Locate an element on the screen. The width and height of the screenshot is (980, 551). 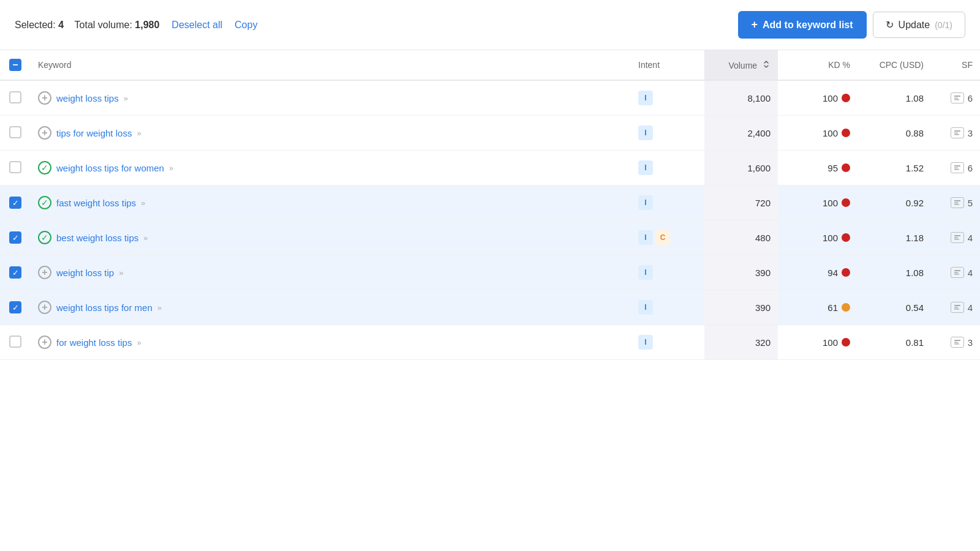
keyword-link: weight loss tips for women is located at coordinates (110, 168).